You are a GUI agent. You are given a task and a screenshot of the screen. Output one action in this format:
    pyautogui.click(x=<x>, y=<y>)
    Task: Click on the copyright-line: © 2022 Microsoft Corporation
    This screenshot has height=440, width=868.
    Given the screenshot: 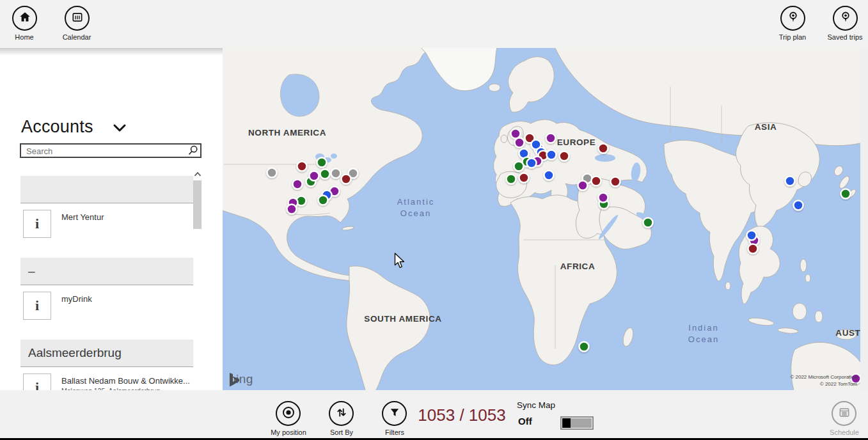 What is the action you would take?
    pyautogui.click(x=824, y=377)
    